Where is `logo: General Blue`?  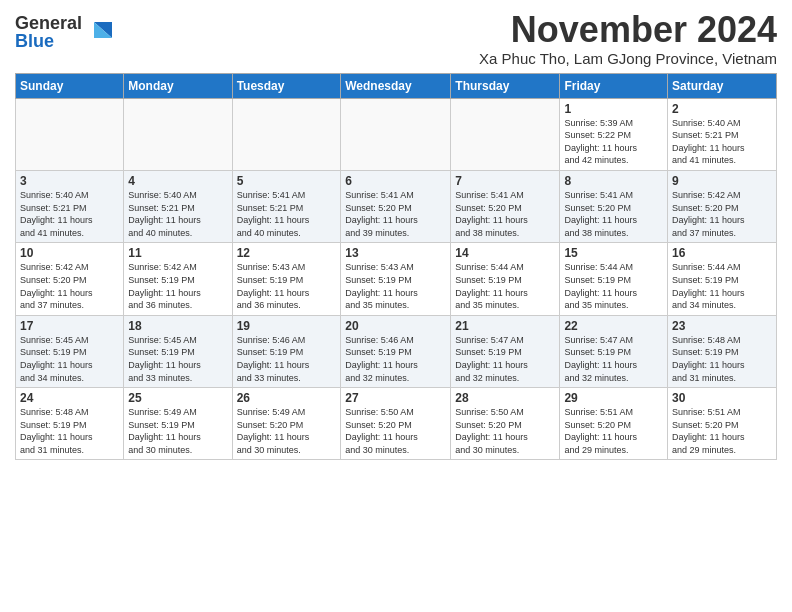 logo: General Blue is located at coordinates (64, 32).